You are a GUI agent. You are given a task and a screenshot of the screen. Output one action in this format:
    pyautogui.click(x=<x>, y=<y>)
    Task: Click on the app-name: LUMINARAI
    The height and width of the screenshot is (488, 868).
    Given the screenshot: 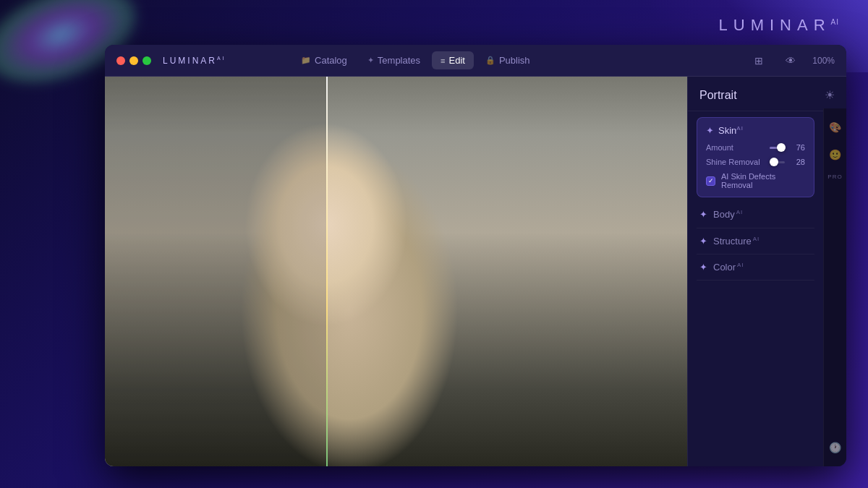 What is the action you would take?
    pyautogui.click(x=195, y=61)
    